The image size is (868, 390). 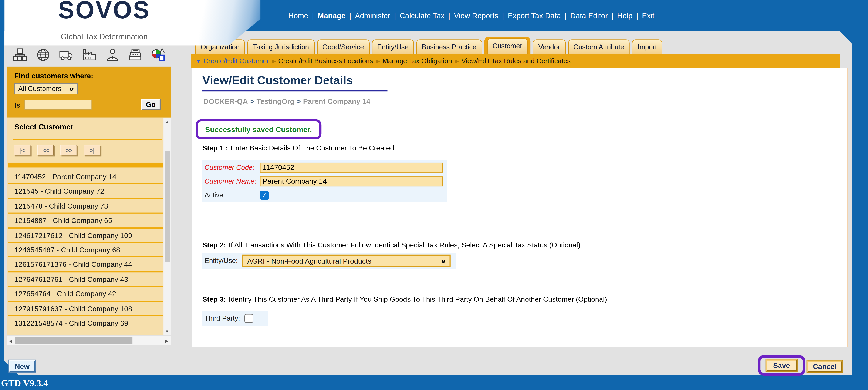 I want to click on customer-list-item: 12154887 - Child Company 65, so click(x=86, y=221).